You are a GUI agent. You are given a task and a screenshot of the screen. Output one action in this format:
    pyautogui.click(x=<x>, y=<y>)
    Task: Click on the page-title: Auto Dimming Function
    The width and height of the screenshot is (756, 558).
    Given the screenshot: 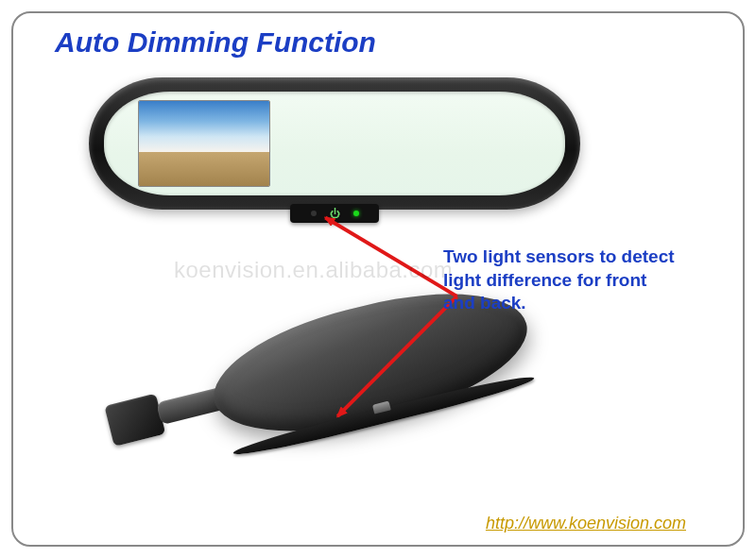 What is the action you would take?
    pyautogui.click(x=215, y=42)
    